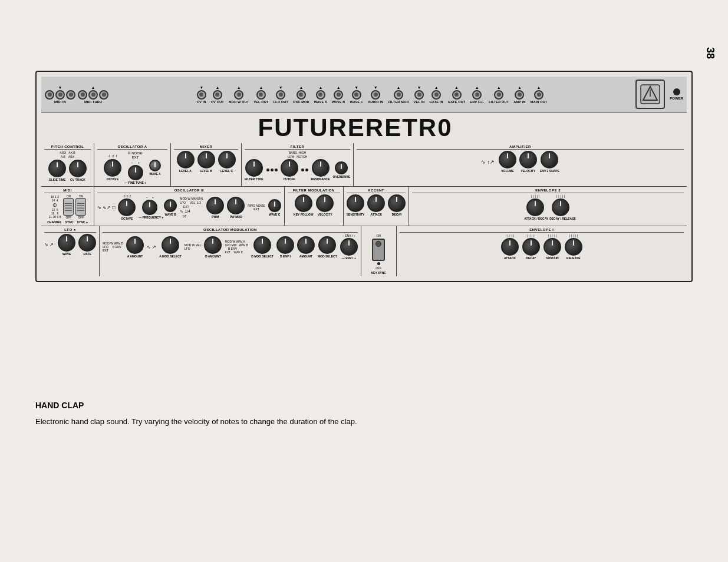 This screenshot has height=562, width=728. What do you see at coordinates (499, 94) in the screenshot?
I see `patch-filter-out: ▲ FILTER OUT` at bounding box center [499, 94].